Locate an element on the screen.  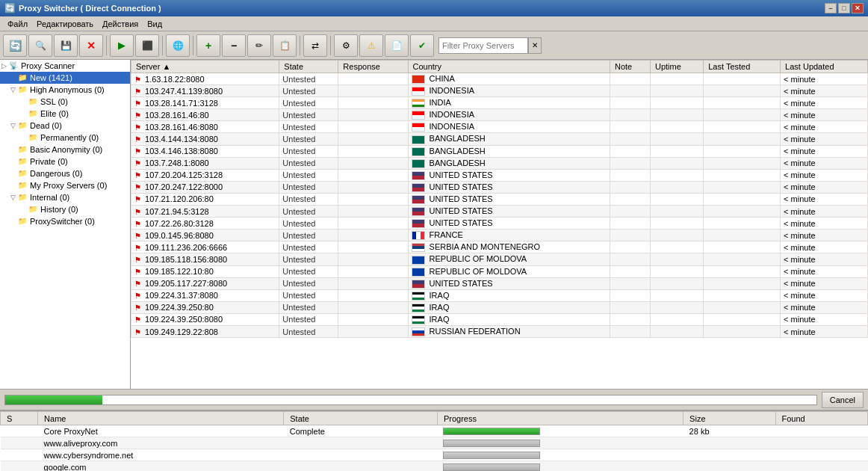
col-progress: Progress is located at coordinates (560, 419).